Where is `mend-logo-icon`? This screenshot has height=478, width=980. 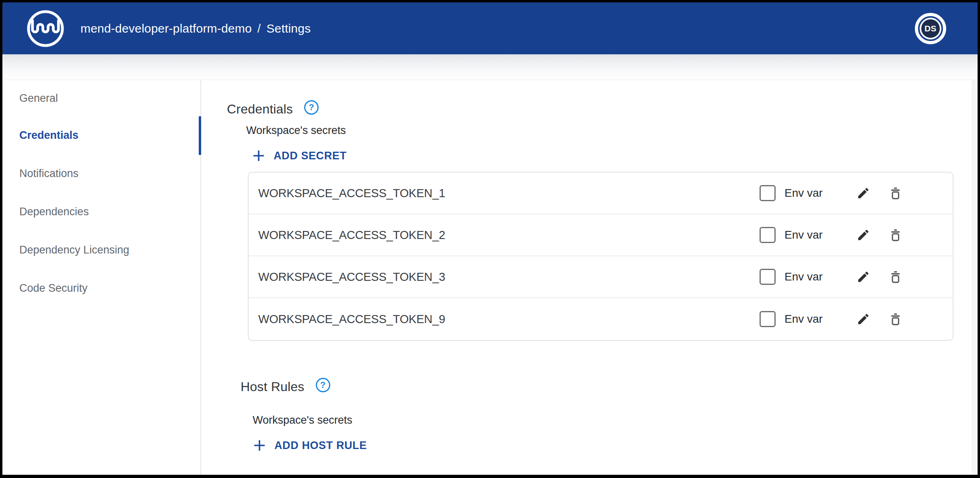 mend-logo-icon is located at coordinates (45, 29).